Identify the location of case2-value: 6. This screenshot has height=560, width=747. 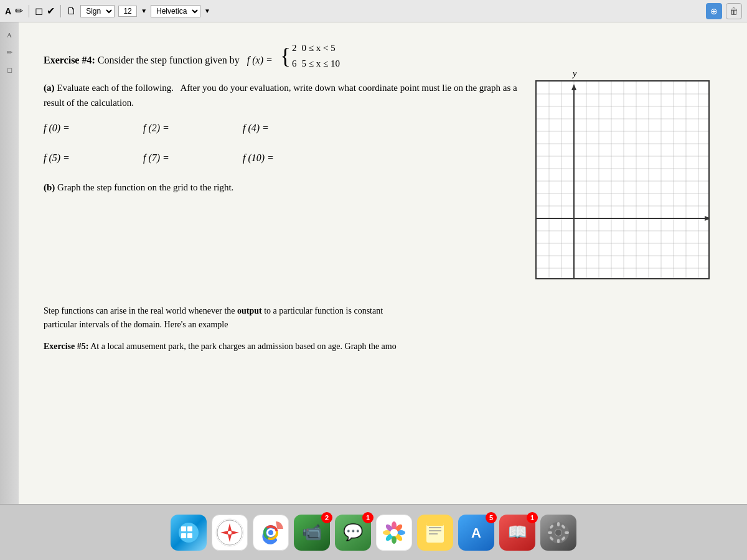
(294, 63).